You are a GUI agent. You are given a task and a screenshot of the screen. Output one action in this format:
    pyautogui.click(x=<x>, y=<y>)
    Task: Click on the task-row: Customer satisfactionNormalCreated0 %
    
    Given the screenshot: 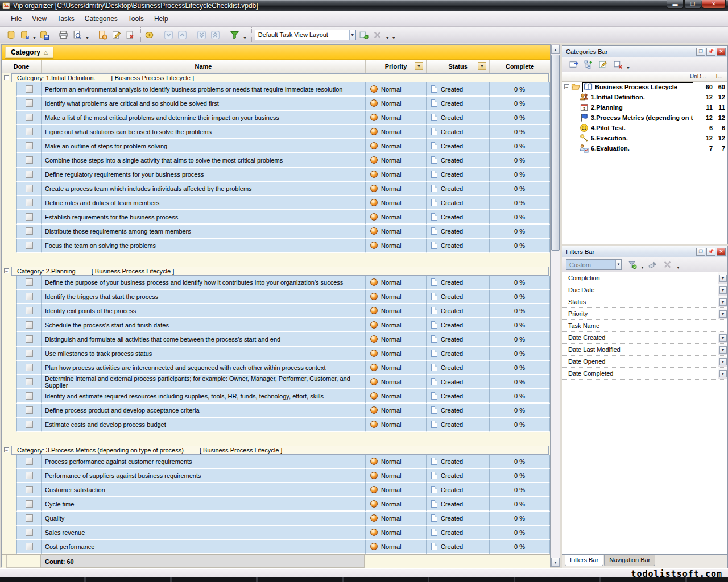 What is the action you would take?
    pyautogui.click(x=276, y=490)
    